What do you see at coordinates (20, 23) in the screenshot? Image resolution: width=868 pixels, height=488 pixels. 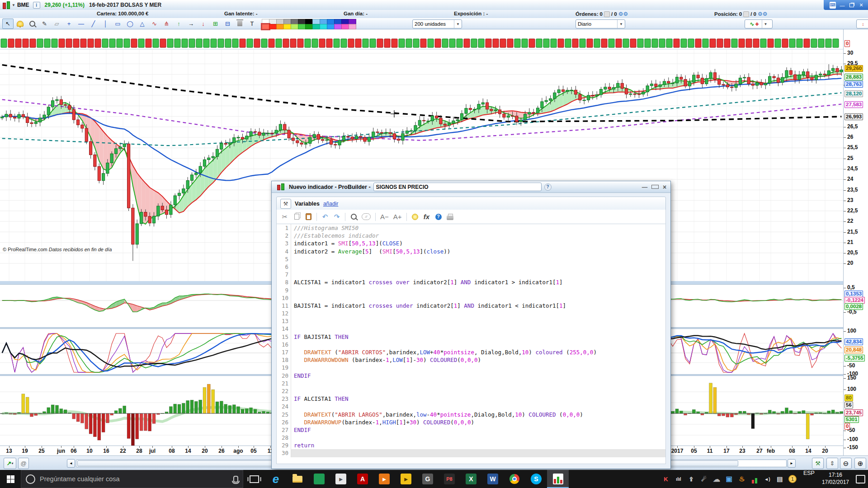 I see `alerts-tool` at bounding box center [20, 23].